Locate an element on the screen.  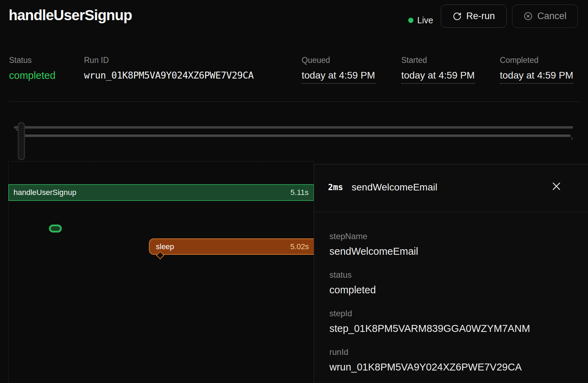
page-title: handleUserSignup is located at coordinates (70, 15).